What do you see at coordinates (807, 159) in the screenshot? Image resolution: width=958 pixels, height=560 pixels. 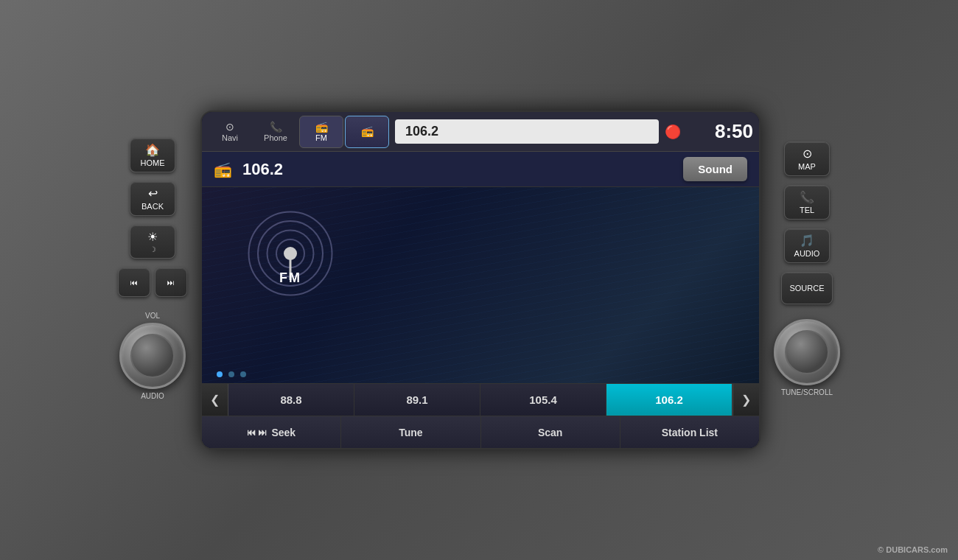 I see `map-button: ⊙ MAP` at bounding box center [807, 159].